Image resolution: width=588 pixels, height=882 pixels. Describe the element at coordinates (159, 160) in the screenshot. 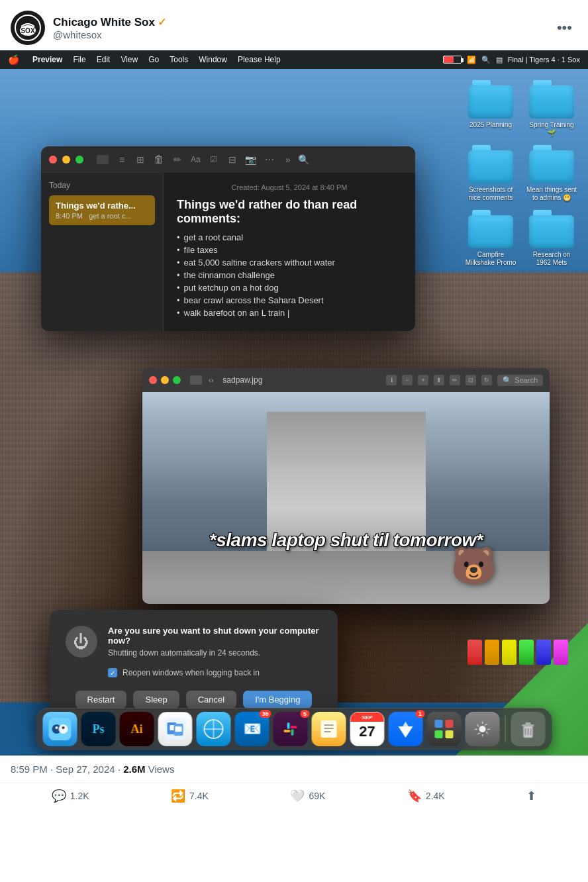

I see `delete-icon: 🗑` at that location.